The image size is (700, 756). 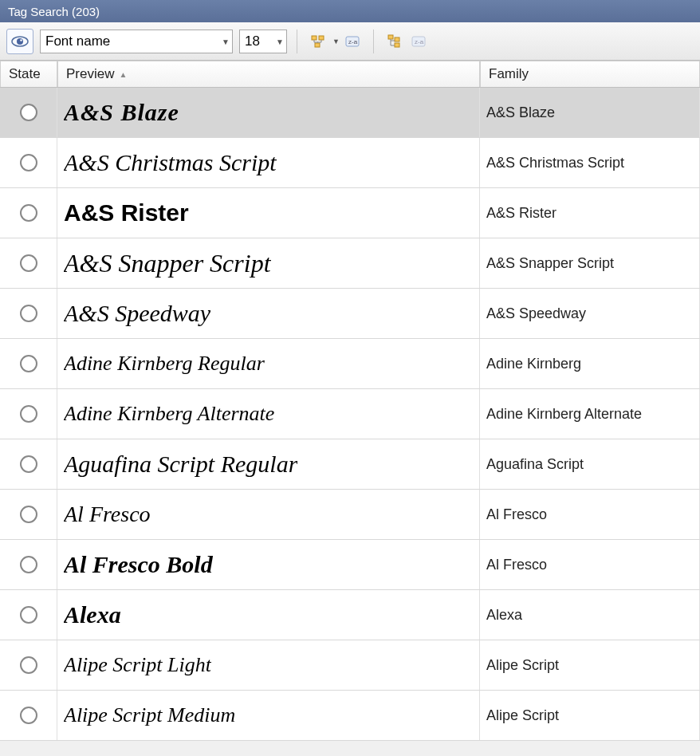 What do you see at coordinates (164, 364) in the screenshot?
I see `font-preview-text: Adine Kirnberg Regular` at bounding box center [164, 364].